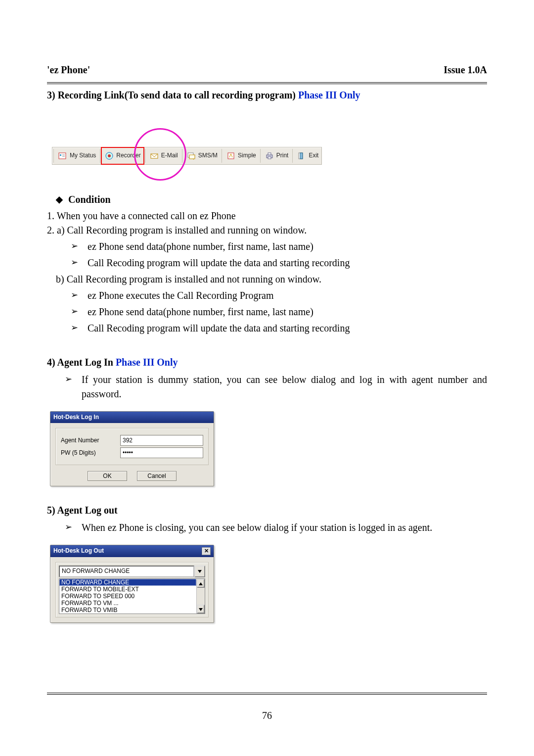  What do you see at coordinates (63, 156) in the screenshot?
I see `status-icon` at bounding box center [63, 156].